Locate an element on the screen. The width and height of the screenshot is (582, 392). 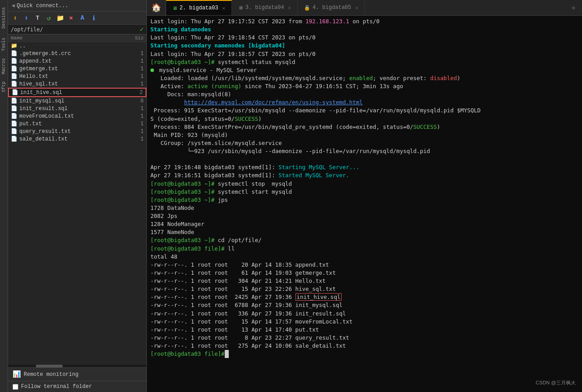
upload-icon: ⬆ is located at coordinates (15, 18).